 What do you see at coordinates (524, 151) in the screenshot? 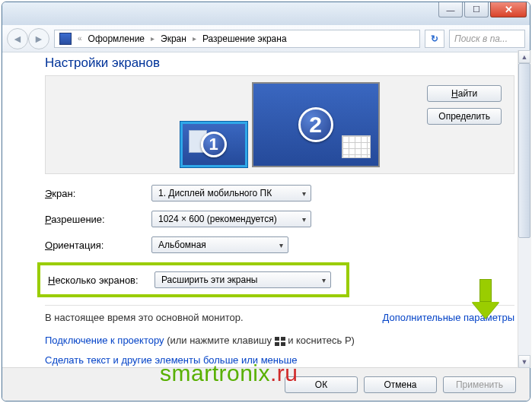
I see `scroll-thumb` at bounding box center [524, 151].